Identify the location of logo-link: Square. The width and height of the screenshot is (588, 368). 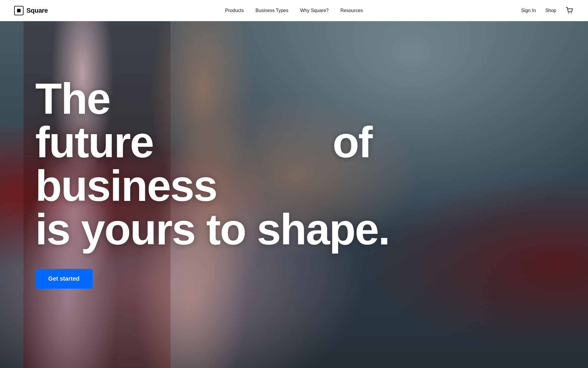
(31, 11).